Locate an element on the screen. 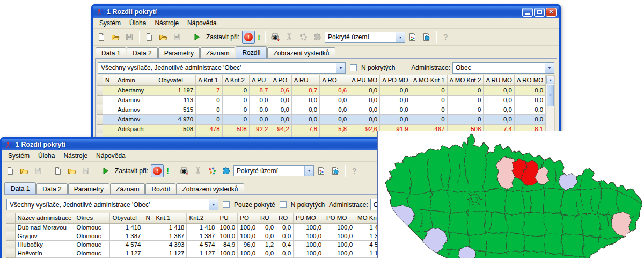 Image resolution: width=644 pixels, height=258 pixels. minimize-button is located at coordinates (528, 12).